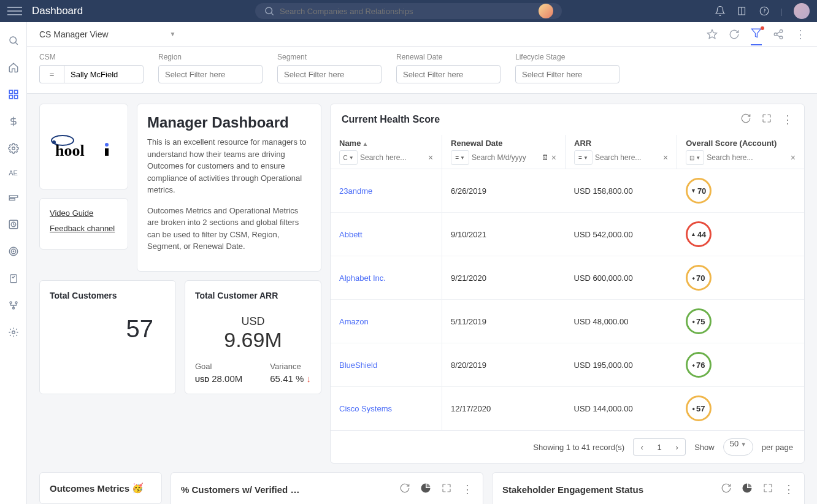  What do you see at coordinates (642, 447) in the screenshot?
I see `prev-page: ‹` at bounding box center [642, 447].